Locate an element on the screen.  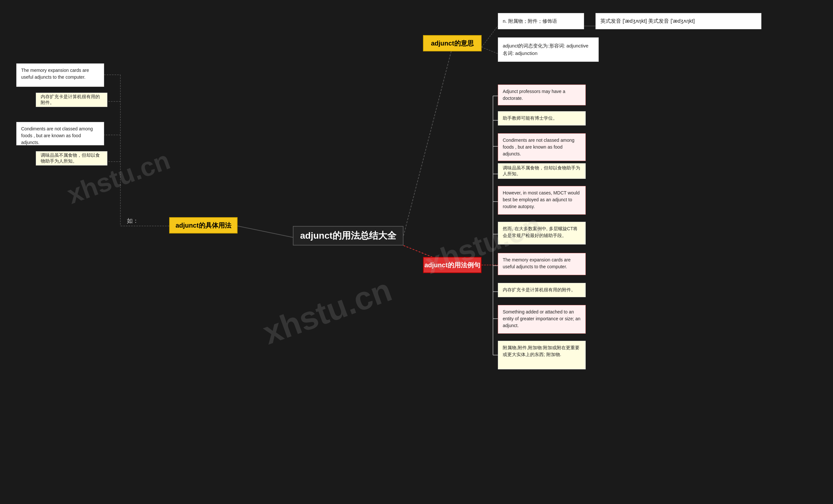
ex5-cn-label: 附属物,附件,附加物:附加或附在更重要或更大实体上的东西; 附加物. is located at coordinates (541, 351).